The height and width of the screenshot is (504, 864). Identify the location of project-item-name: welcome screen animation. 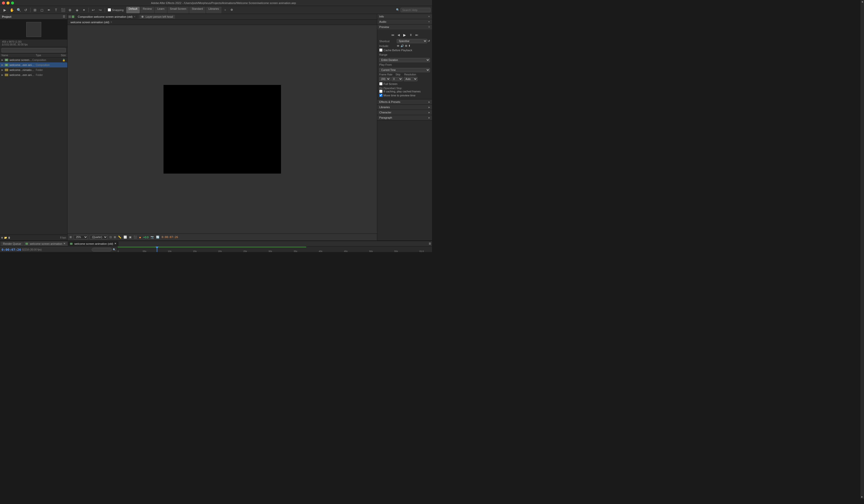
(21, 60).